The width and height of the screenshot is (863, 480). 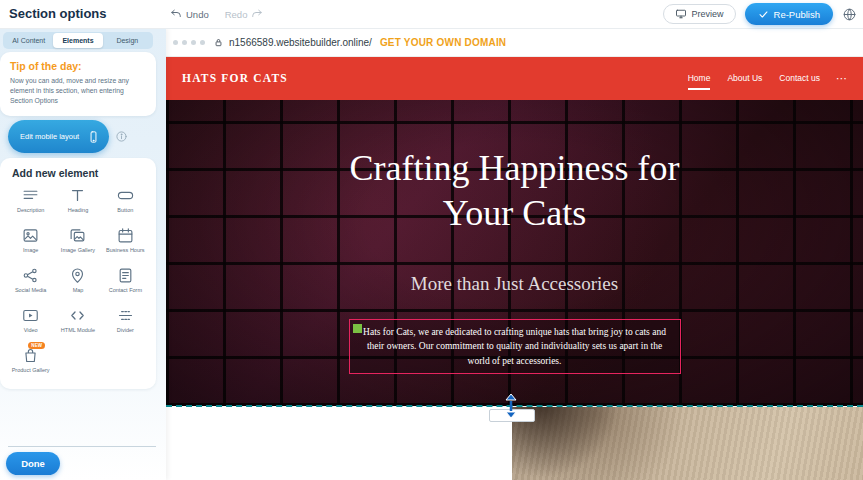 I want to click on tip-of-the-day-card: Tip of the day: Now you can add, move an…, so click(x=78, y=84).